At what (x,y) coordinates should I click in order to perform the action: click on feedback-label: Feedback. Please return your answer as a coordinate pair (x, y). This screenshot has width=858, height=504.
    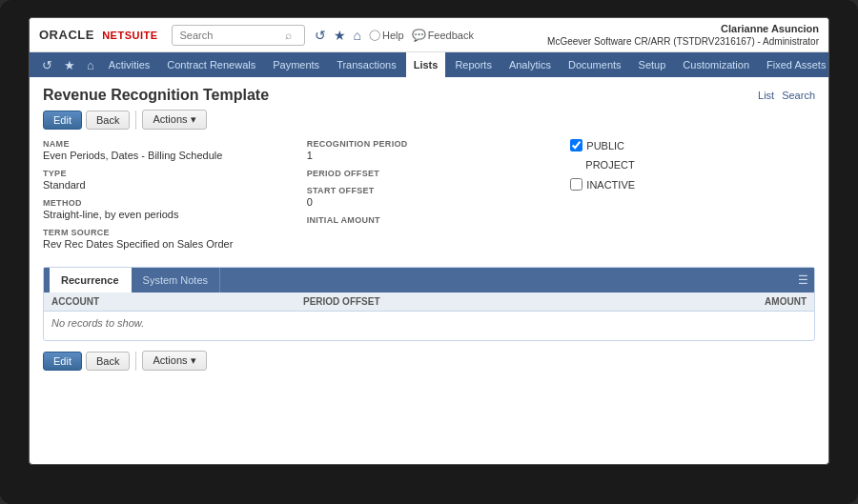
    Looking at the image, I should click on (451, 35).